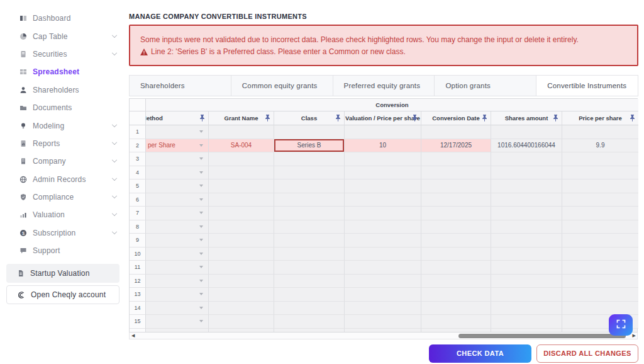  Describe the element at coordinates (527, 118) in the screenshot. I see `column-header-shares-amount: Shares amount` at that location.